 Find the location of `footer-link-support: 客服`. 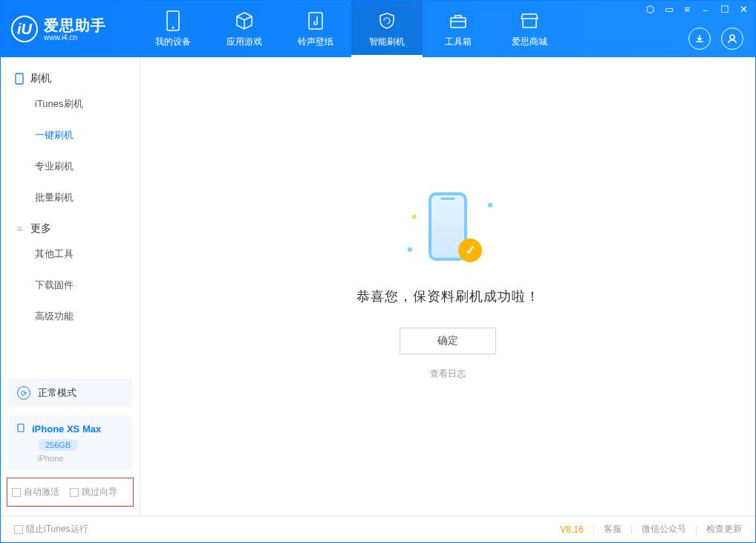

footer-link-support: 客服 is located at coordinates (613, 529).